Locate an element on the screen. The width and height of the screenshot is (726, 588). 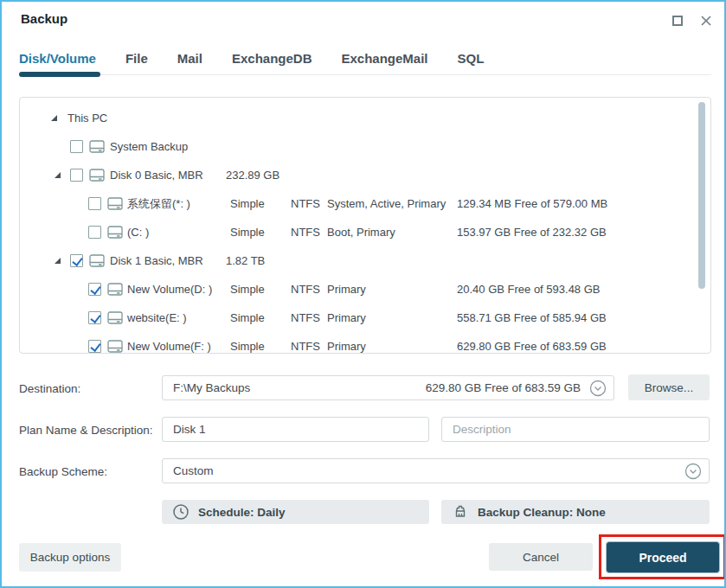
cancel-button: Cancel is located at coordinates (541, 557).